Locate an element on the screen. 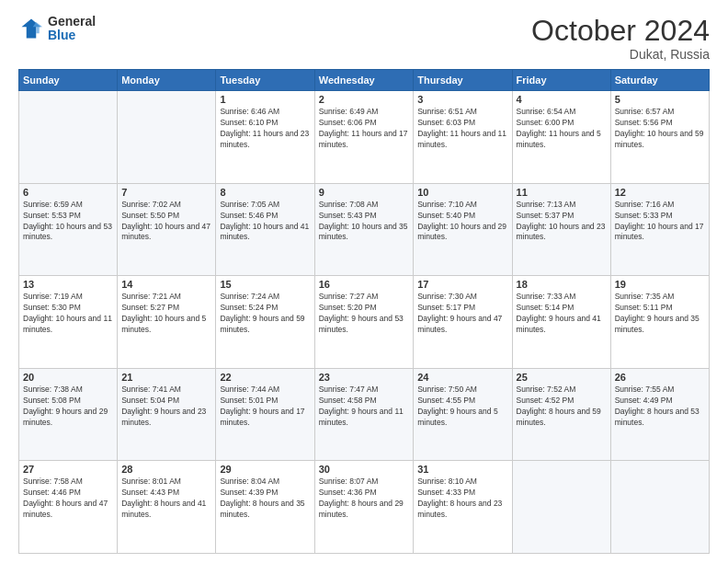 Image resolution: width=728 pixels, height=563 pixels. day-sunrise: Sunrise: 7:41 AMSunset: 5:04 PMDaylight:… is located at coordinates (164, 406).